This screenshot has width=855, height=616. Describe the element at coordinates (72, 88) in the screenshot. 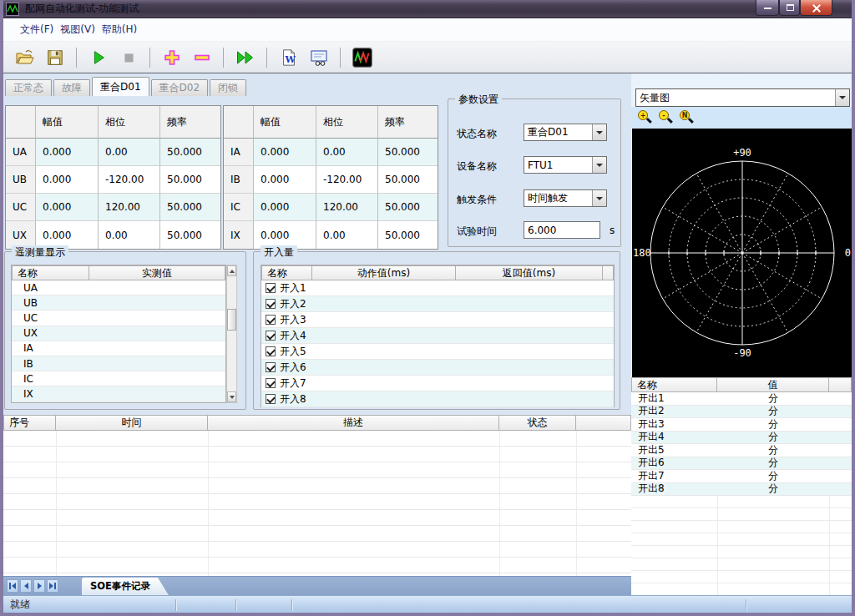

I see `state-tab: 故障` at that location.